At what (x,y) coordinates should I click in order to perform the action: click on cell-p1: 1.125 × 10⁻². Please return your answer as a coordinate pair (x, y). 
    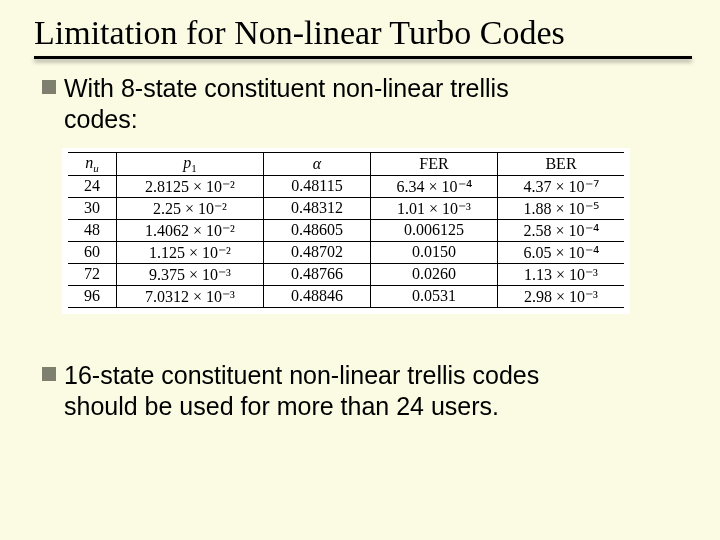
    Looking at the image, I should click on (190, 252).